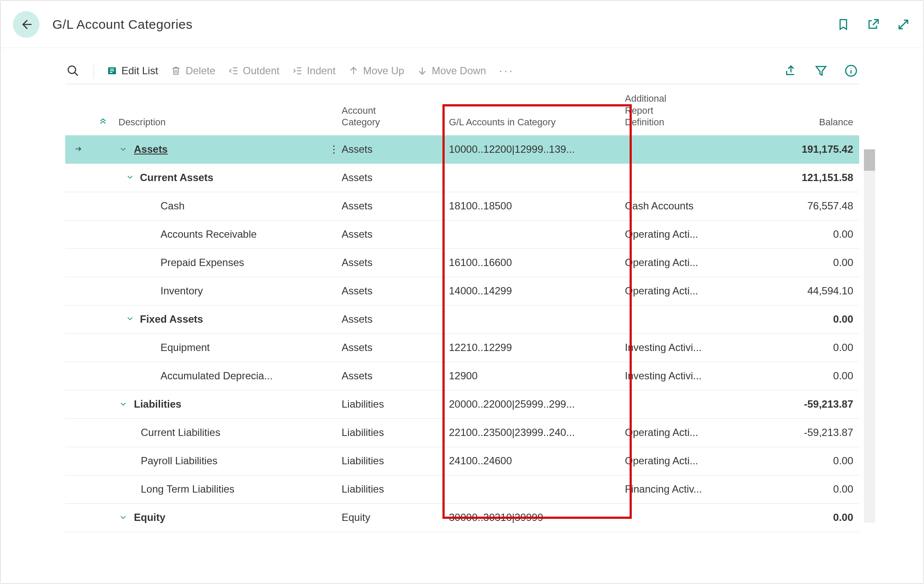 This screenshot has width=924, height=584. What do you see at coordinates (795, 112) in the screenshot?
I see `balance-header: Balance` at bounding box center [795, 112].